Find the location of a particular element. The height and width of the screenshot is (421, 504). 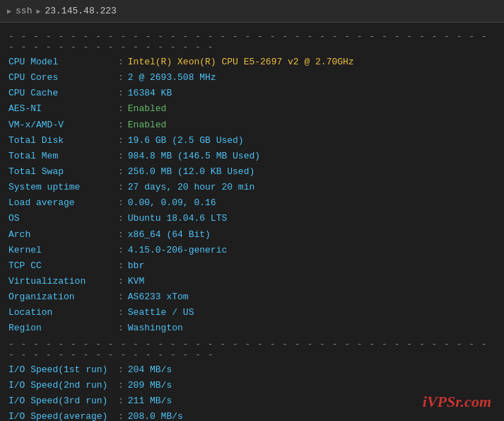

io-row: I/O Speed(average) : 208.0 MB/s is located at coordinates (252, 415).